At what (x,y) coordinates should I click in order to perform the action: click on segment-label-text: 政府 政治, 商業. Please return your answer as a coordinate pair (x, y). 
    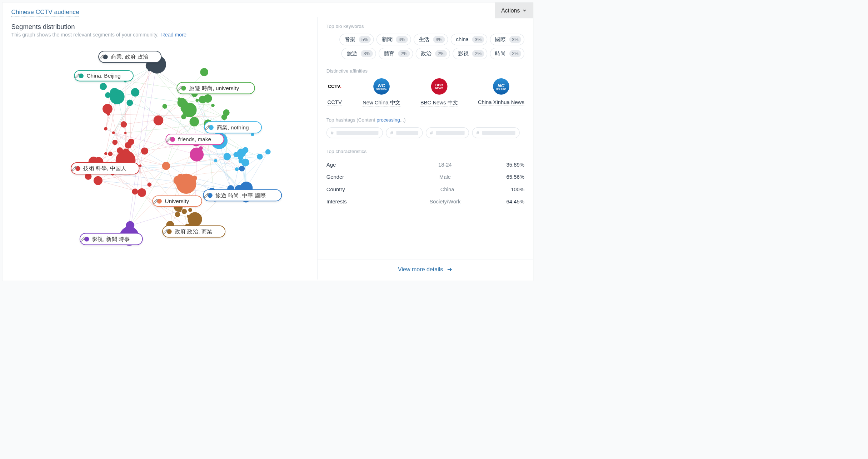
    Looking at the image, I should click on (194, 231).